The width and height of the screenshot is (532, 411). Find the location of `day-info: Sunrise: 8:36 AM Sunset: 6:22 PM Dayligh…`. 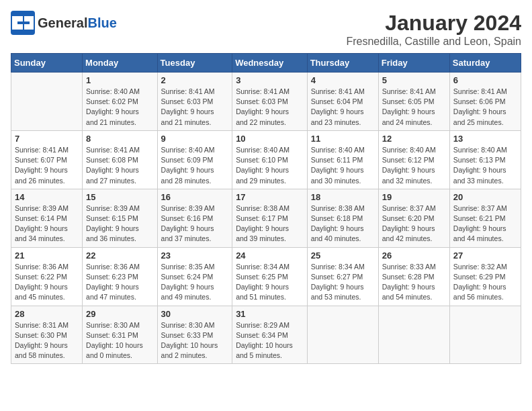

day-info: Sunrise: 8:36 AM Sunset: 6:22 PM Dayligh… is located at coordinates (47, 282).